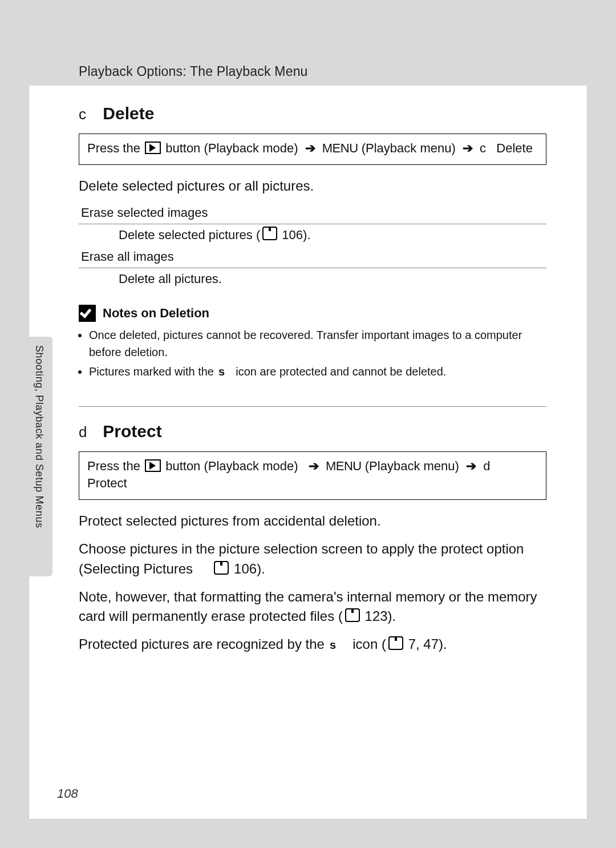 The image size is (616, 848). What do you see at coordinates (487, 466) in the screenshot?
I see `breadcrumb-tail-prefix: d` at bounding box center [487, 466].